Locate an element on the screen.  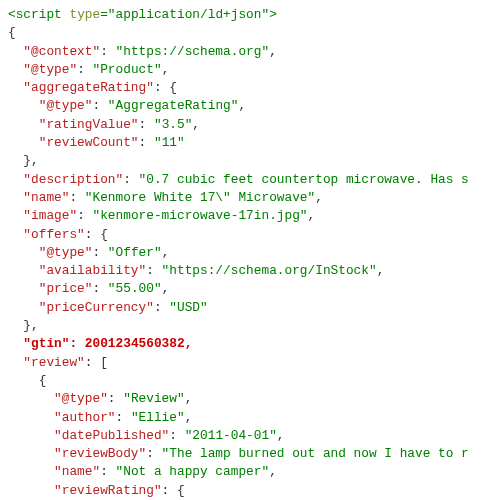
highlighted-gtin-line: "gtin": 2001234560382, is located at coordinates (108, 344).